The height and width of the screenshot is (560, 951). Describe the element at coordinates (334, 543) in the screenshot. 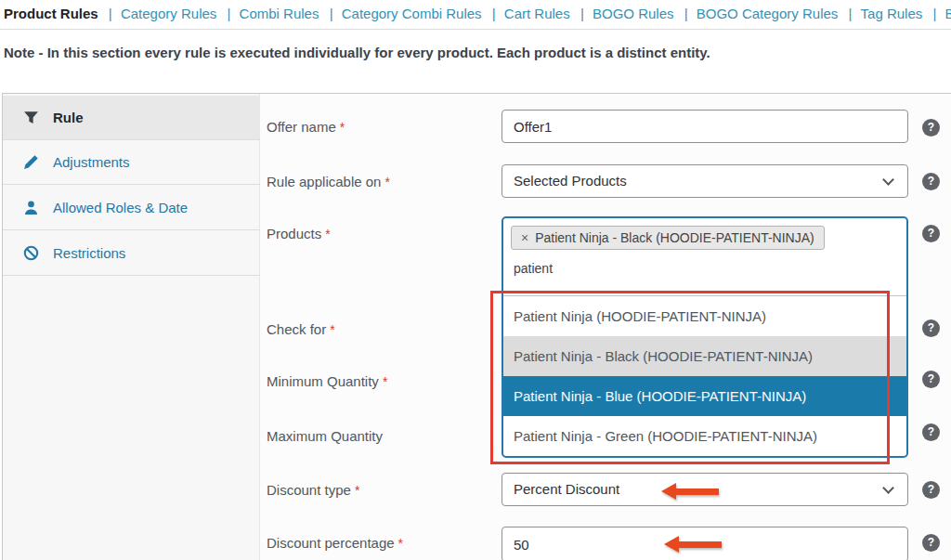

I see `discount-percentage-label: Discount percentage*` at that location.